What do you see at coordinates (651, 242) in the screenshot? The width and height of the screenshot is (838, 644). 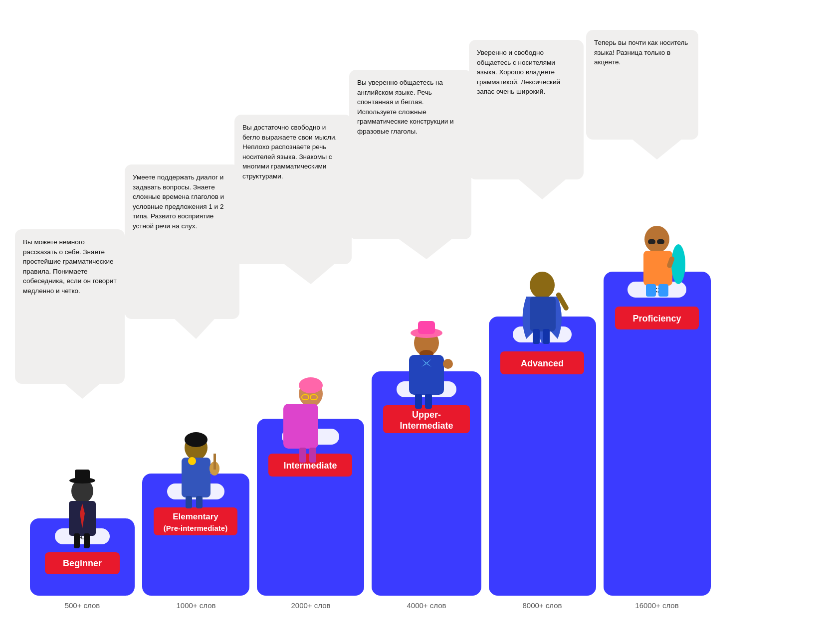 I see `char-glasses-l-c2` at bounding box center [651, 242].